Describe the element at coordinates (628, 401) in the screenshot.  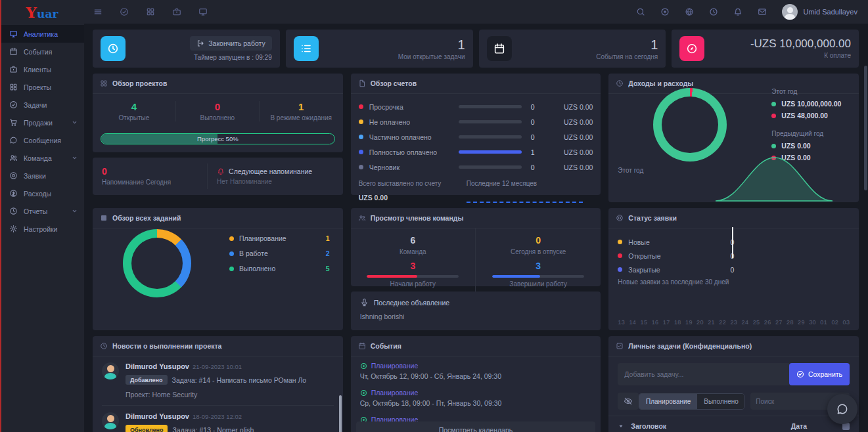
I see `hide-tasks-button` at that location.